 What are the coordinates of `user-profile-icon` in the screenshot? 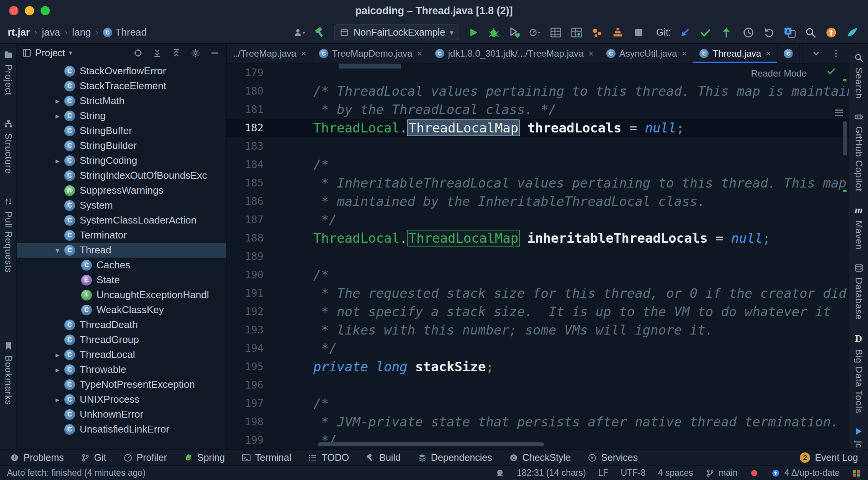 It's located at (300, 33).